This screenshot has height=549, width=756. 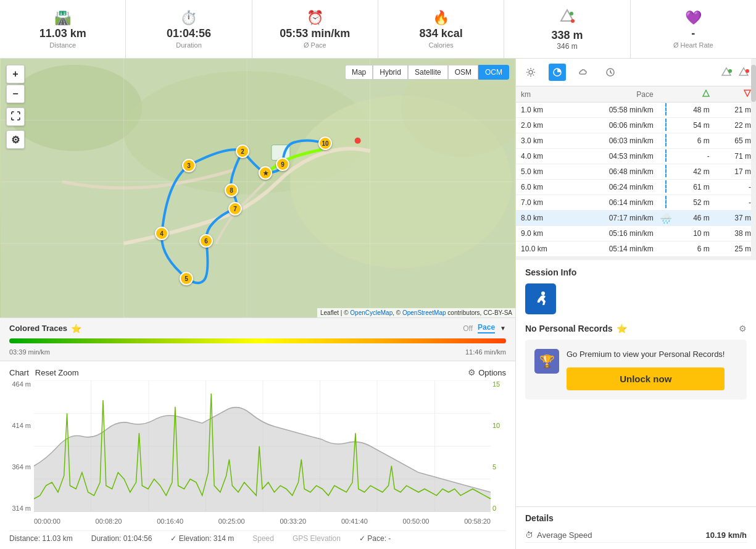 I want to click on unlock-now-button: Unlock now, so click(x=646, y=379).